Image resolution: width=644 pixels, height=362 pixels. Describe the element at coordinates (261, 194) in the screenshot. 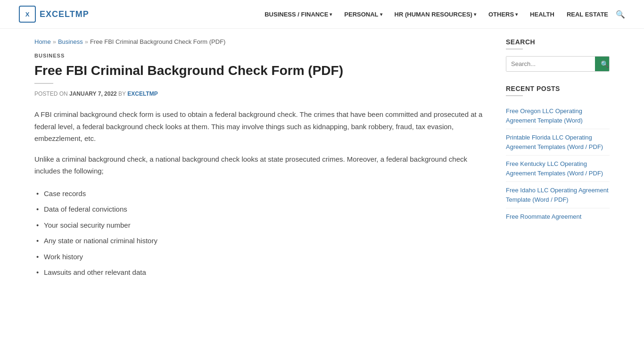

I see `list-item: Case records` at that location.